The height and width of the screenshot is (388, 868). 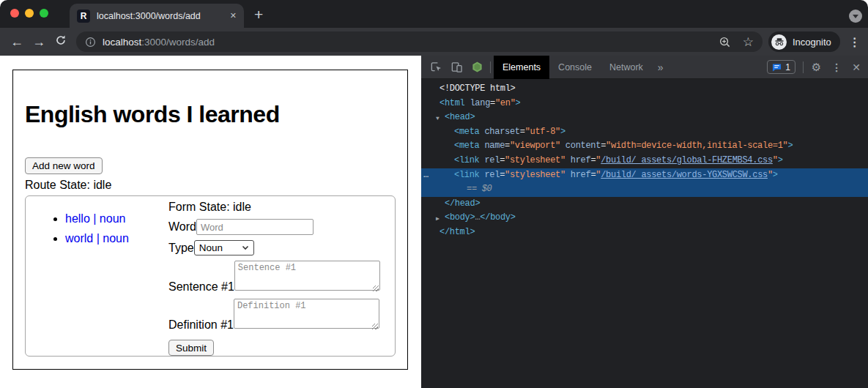 What do you see at coordinates (241, 227) in the screenshot?
I see `word-row: Word` at bounding box center [241, 227].